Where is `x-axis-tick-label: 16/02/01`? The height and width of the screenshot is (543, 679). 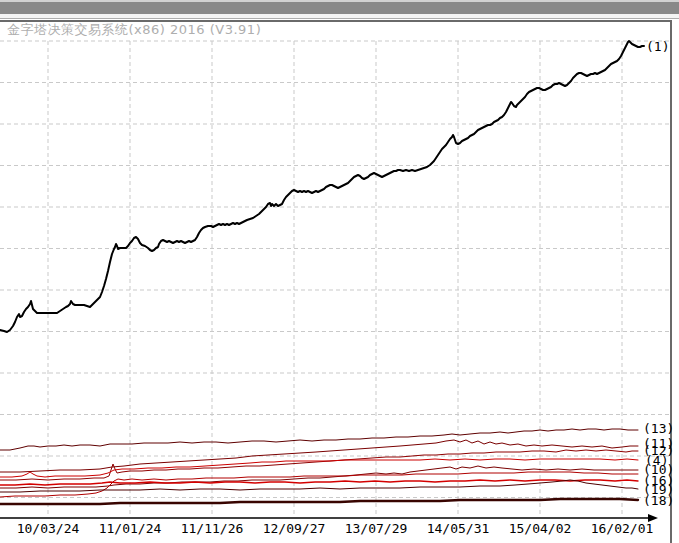 x-axis-tick-label: 16/02/01 is located at coordinates (622, 528).